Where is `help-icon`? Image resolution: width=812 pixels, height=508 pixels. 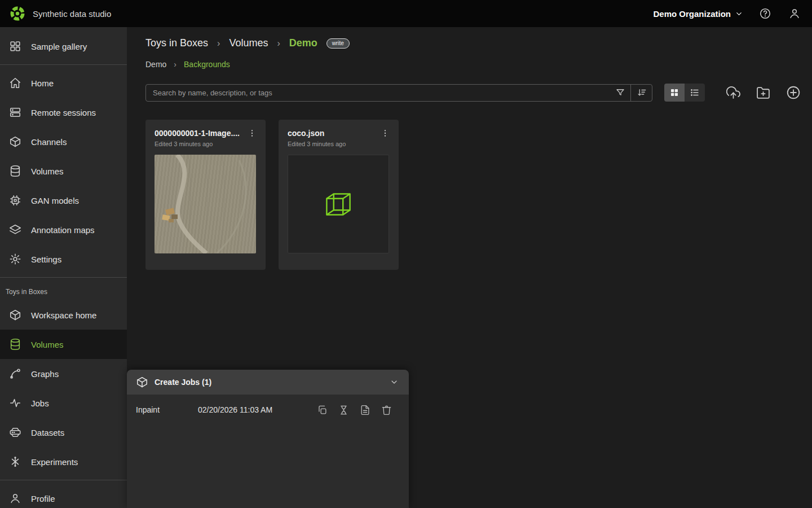
help-icon is located at coordinates (765, 14).